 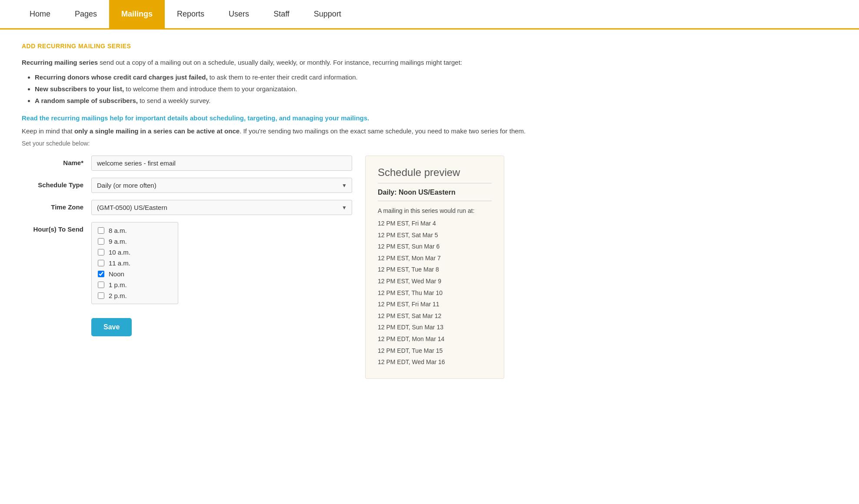 I want to click on checkbox-9am: 9 a.m., so click(x=135, y=242).